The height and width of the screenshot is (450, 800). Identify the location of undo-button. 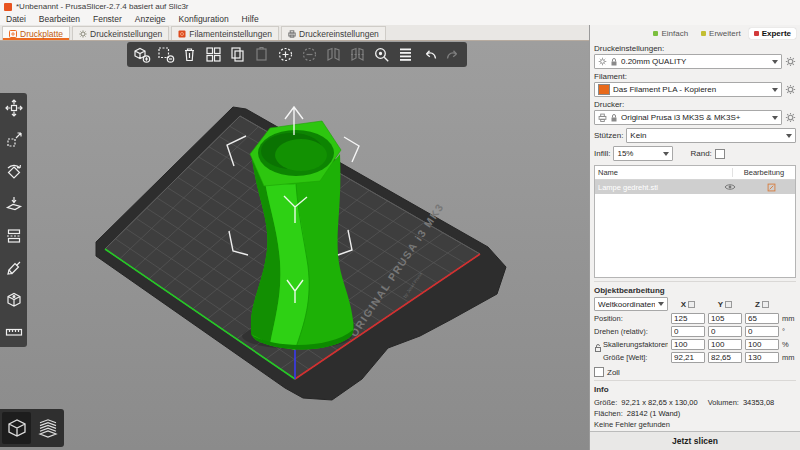
(429, 55).